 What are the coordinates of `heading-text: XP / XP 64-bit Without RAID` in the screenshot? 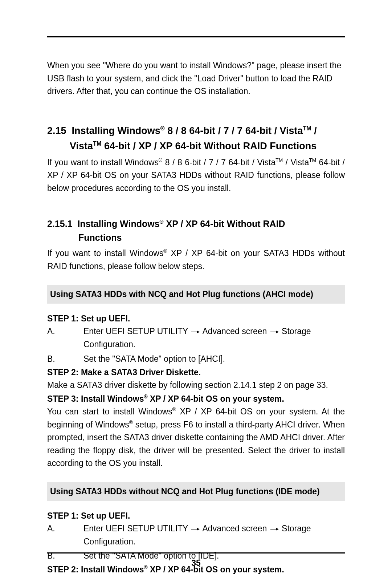 It's located at (224, 224).